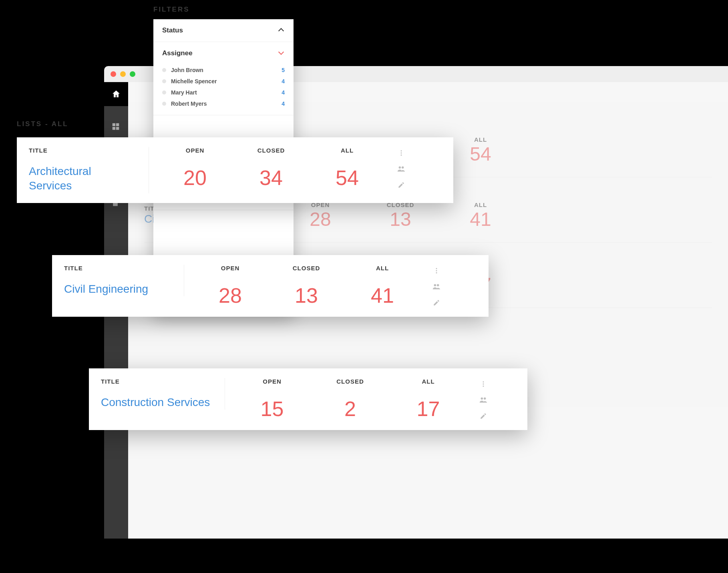 The image size is (728, 573). I want to click on filter-status-label: Status, so click(173, 30).